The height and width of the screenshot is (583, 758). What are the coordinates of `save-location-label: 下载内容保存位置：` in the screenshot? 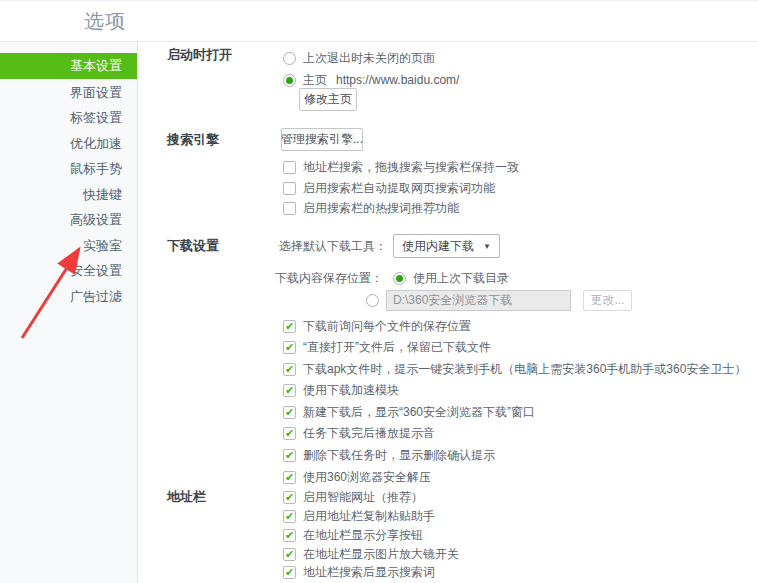 It's located at (329, 278).